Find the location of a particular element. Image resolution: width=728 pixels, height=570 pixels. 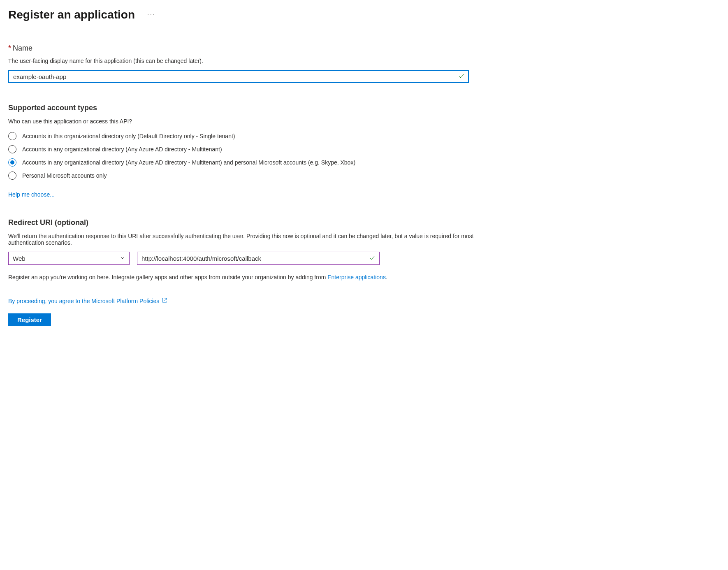

register-button: Register is located at coordinates (30, 320).